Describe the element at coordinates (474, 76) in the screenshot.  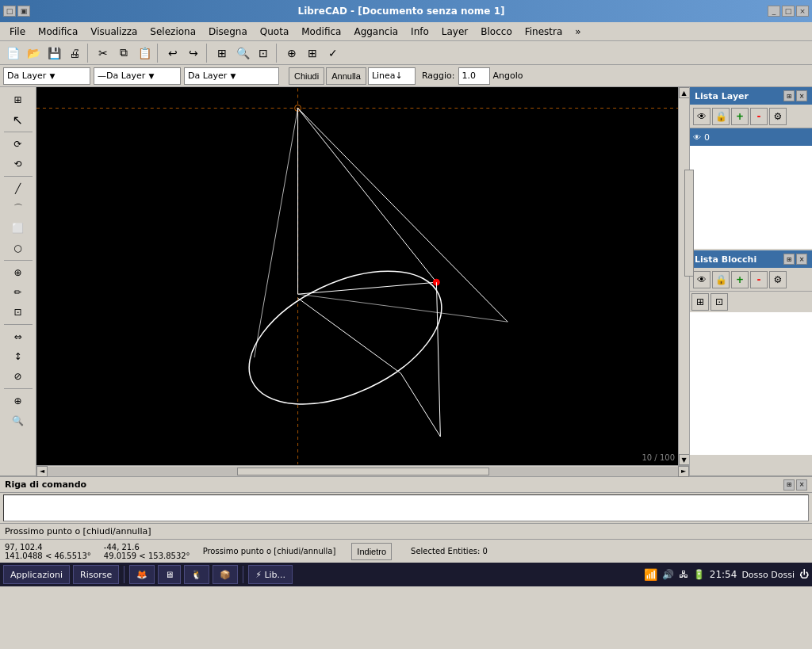
I see `radius-input: 1.0` at that location.